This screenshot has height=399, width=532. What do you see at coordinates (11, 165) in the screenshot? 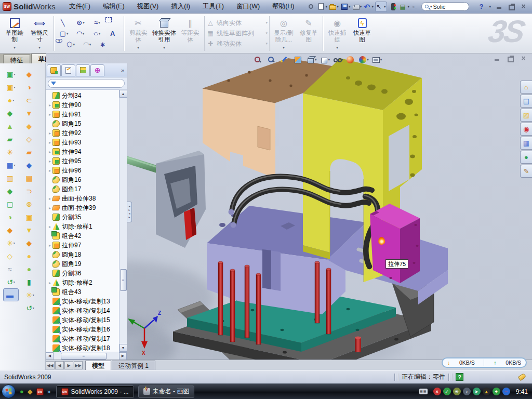
I see `toolbar-button: ▦ ▾` at bounding box center [11, 165].